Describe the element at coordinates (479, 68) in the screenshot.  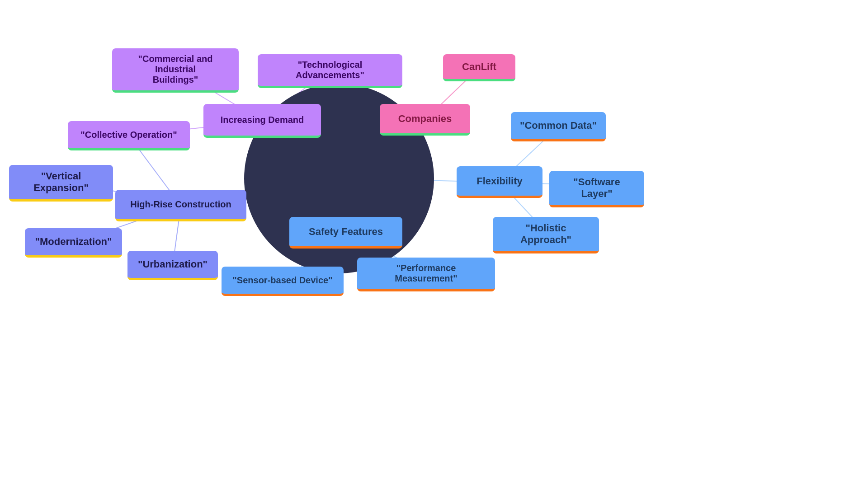
I see `node-canlift: CanLift` at that location.